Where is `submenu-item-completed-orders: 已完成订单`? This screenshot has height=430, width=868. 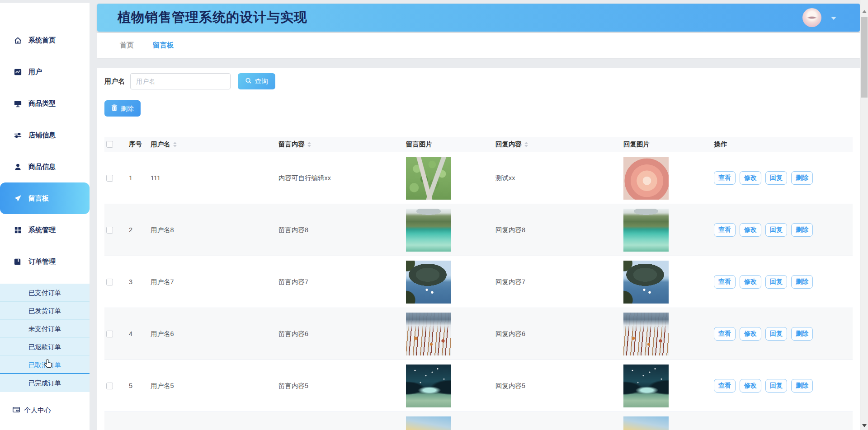
submenu-item-completed-orders: 已完成订单 is located at coordinates (45, 383).